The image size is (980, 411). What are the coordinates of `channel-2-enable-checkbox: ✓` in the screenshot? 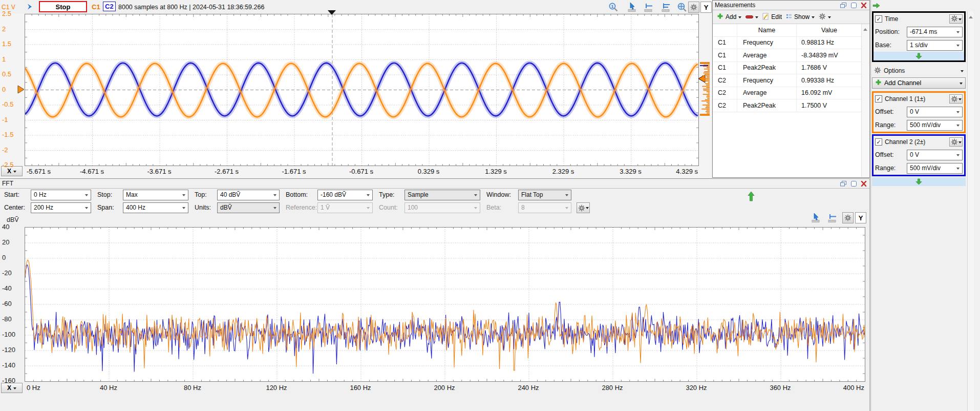 It's located at (879, 142).